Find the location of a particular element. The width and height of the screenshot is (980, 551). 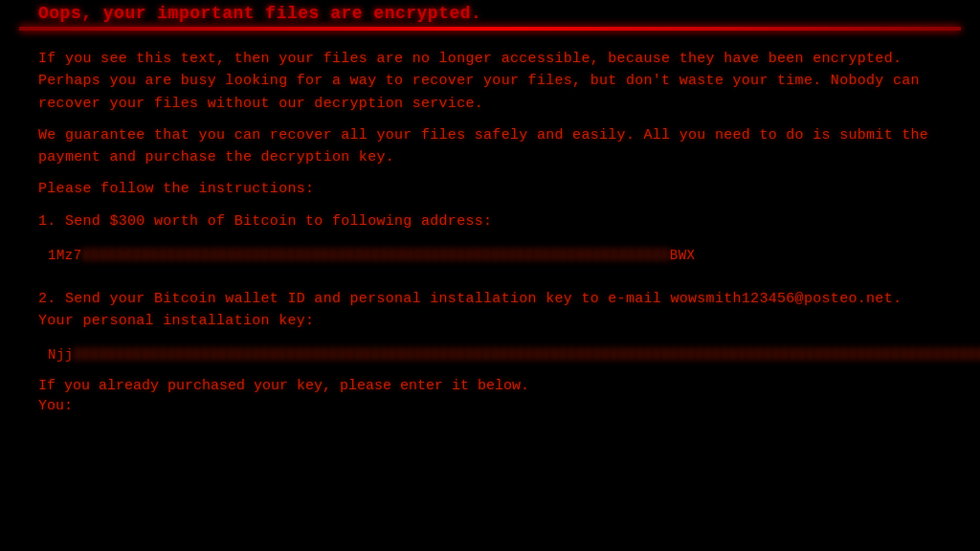

red-divider is located at coordinates (490, 29).